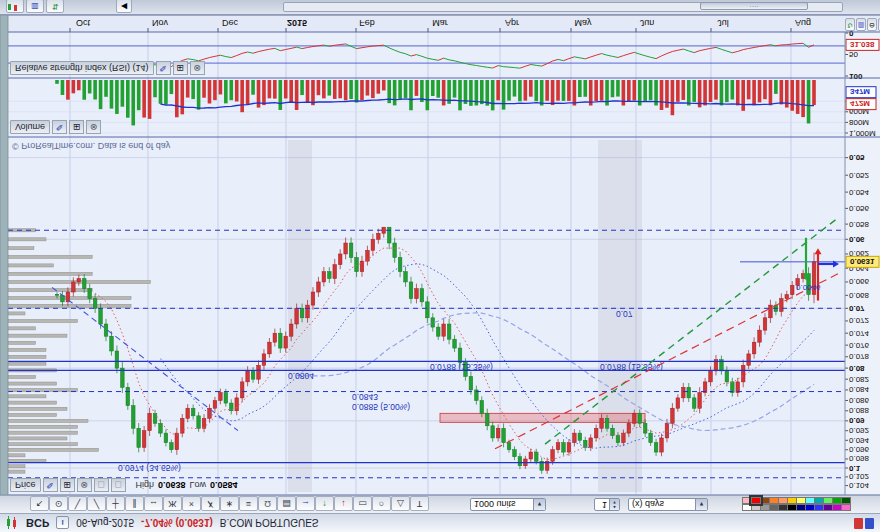 The image size is (880, 532). Describe the element at coordinates (78, 504) in the screenshot. I see `trendline-tool: ╲` at that location.